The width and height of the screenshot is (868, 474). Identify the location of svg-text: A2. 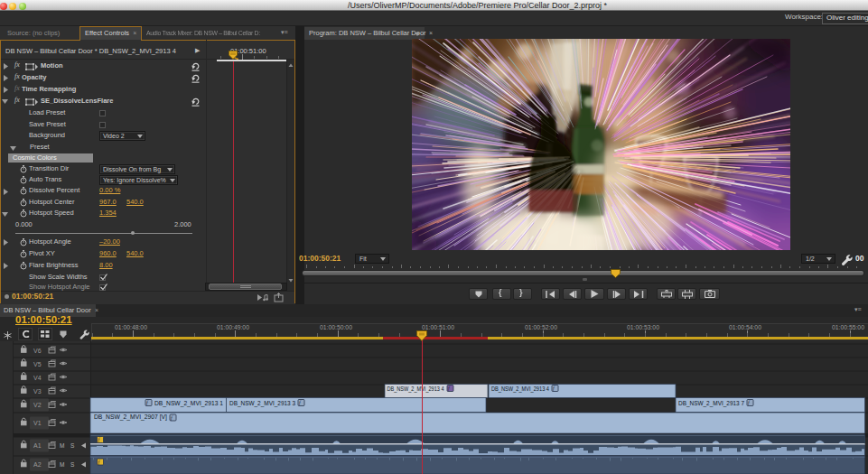
(38, 464).